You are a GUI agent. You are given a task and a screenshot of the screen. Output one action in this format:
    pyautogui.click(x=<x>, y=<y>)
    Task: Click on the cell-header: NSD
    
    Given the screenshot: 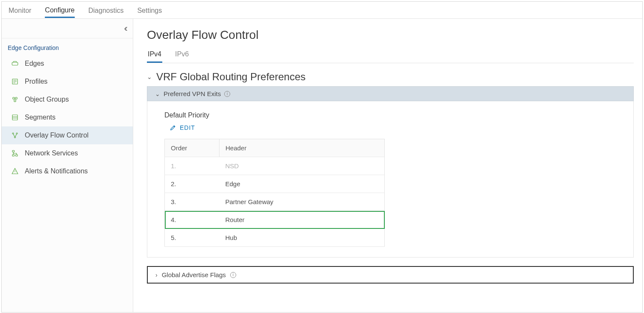 What is the action you would take?
    pyautogui.click(x=302, y=166)
    